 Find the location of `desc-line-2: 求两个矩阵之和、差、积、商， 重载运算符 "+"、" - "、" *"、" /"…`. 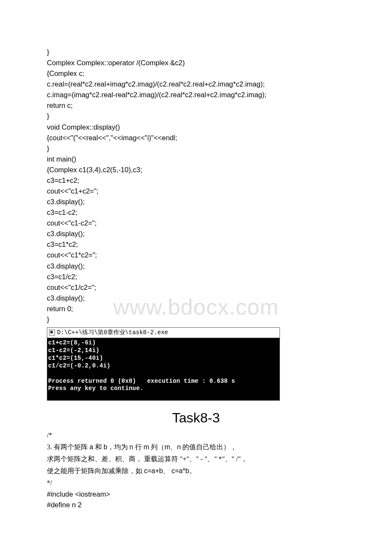

desc-line-2: 求两个矩阵之和、差、积、商， 重载运算符 "+"、" - "、" *"、" /"… is located at coordinates (196, 459).